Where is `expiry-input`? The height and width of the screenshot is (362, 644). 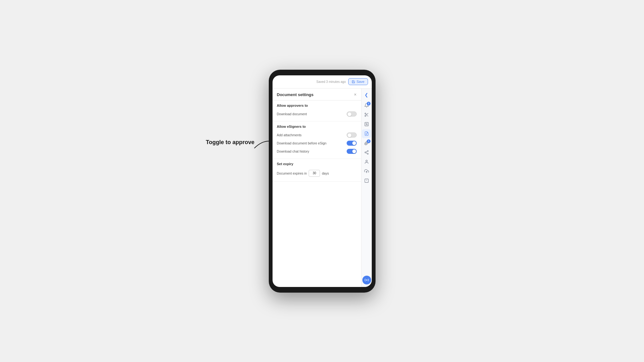 expiry-input is located at coordinates (314, 173).